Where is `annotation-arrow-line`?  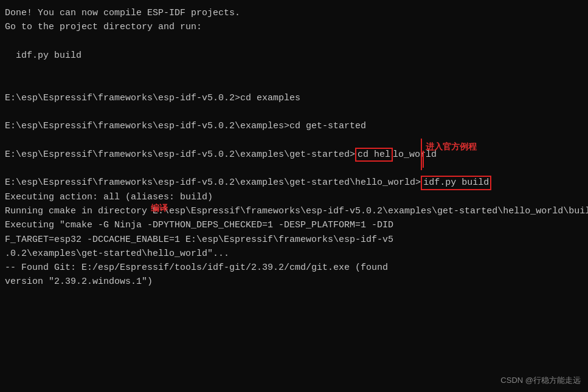
annotation-arrow-line is located at coordinates (423, 159).